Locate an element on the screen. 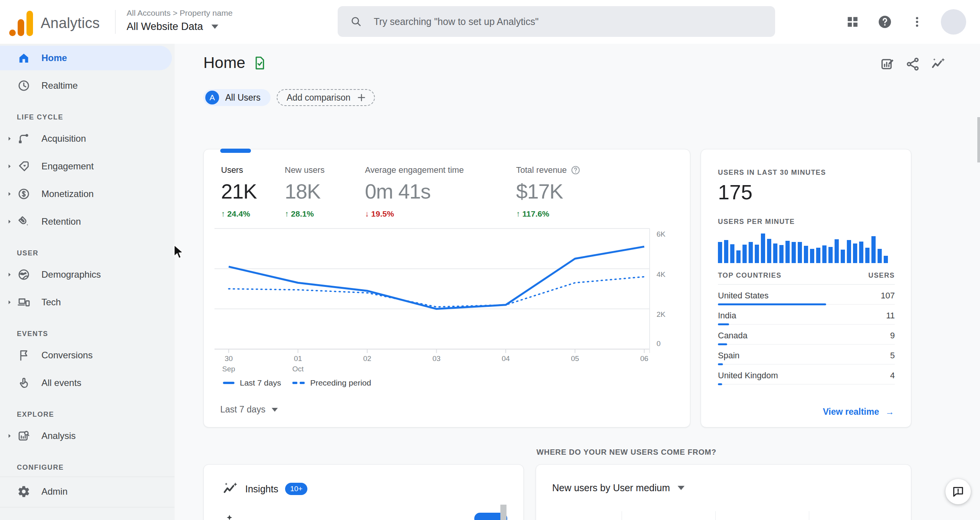 The image size is (980, 520). view-realtime-link: View realtime → is located at coordinates (858, 412).